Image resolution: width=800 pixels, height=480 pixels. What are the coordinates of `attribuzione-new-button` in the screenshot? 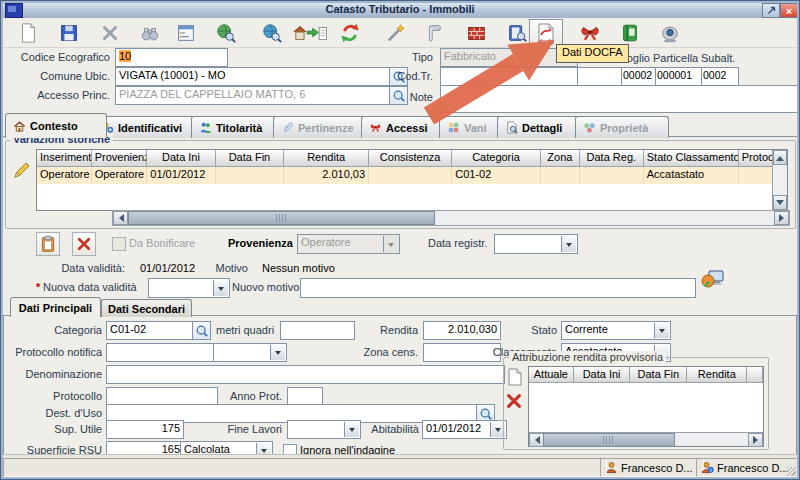 It's located at (515, 377).